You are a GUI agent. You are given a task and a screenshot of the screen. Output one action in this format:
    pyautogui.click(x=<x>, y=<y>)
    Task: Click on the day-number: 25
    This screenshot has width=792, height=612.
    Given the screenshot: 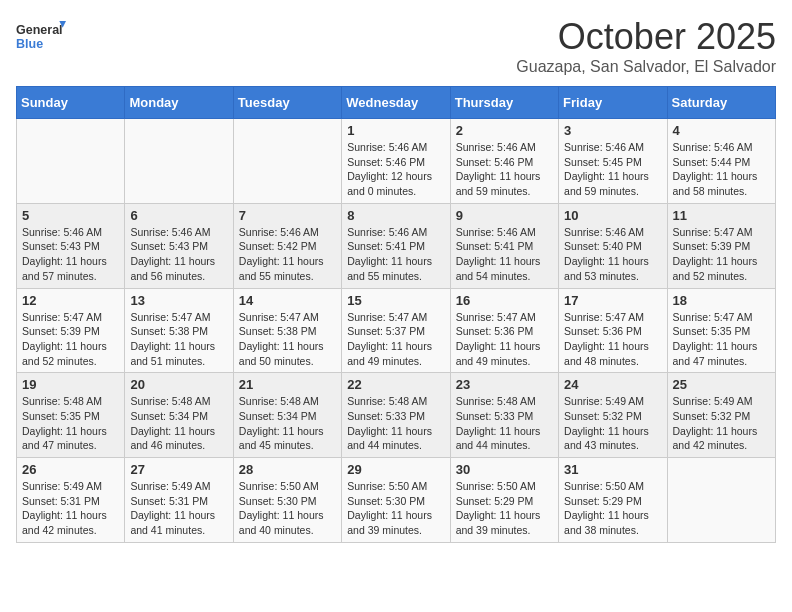 What is the action you would take?
    pyautogui.click(x=722, y=384)
    